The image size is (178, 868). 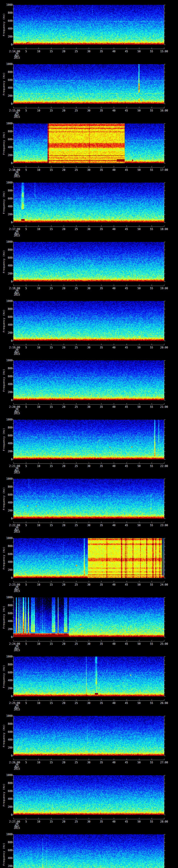 What do you see at coordinates (126, 348) in the screenshot?
I see `x-tick-label: 45` at bounding box center [126, 348].